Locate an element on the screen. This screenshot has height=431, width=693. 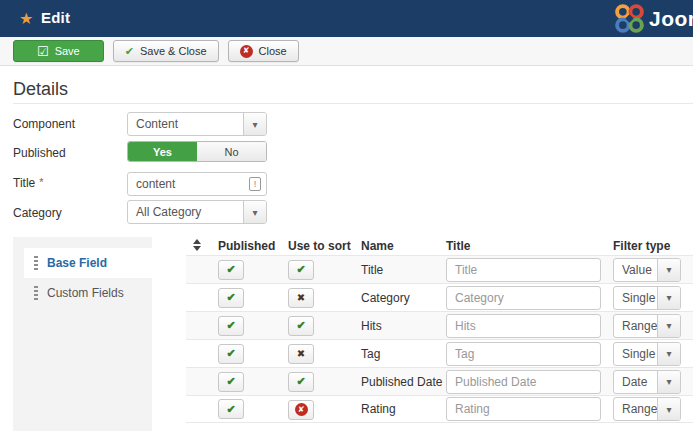
filter-type-select: Value▾ is located at coordinates (647, 270).